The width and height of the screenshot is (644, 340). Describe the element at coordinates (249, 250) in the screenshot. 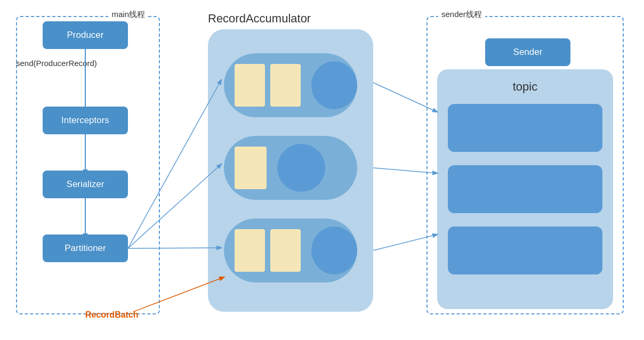

I see `record-batch-item-3a` at that location.